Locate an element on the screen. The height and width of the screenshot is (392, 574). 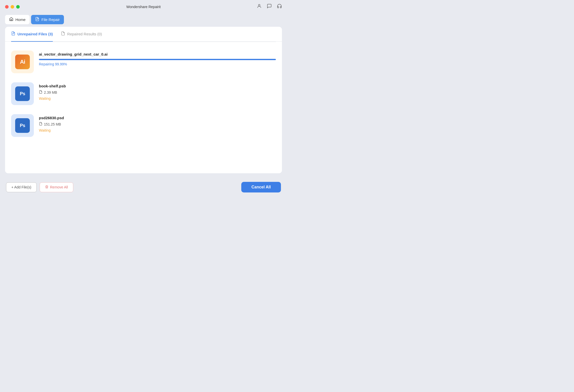
cancel-all-button: Cancel All is located at coordinates (261, 187).